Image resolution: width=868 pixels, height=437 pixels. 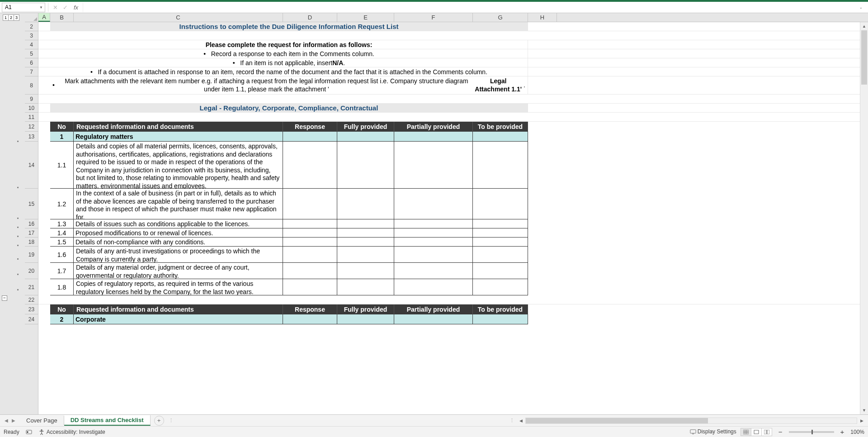 I want to click on col-header-F: F, so click(x=434, y=17).